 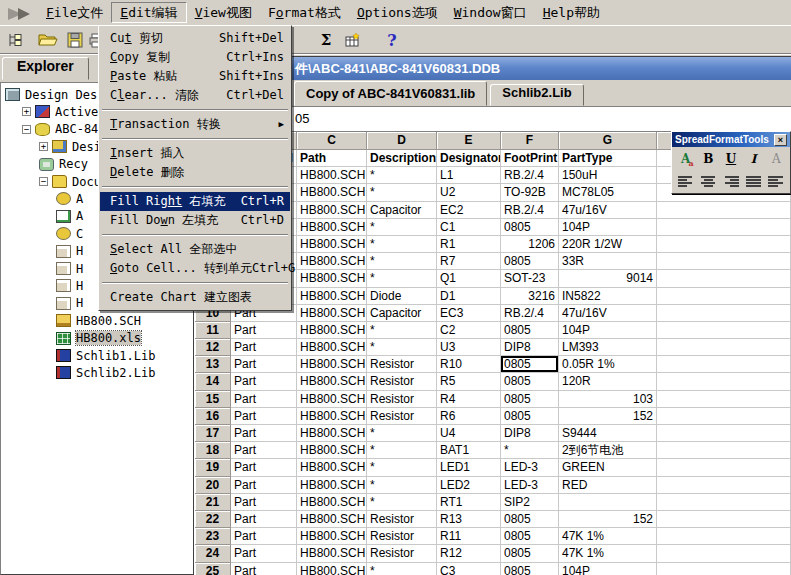 What do you see at coordinates (469, 416) in the screenshot?
I see `sheet-cell: R6` at bounding box center [469, 416].